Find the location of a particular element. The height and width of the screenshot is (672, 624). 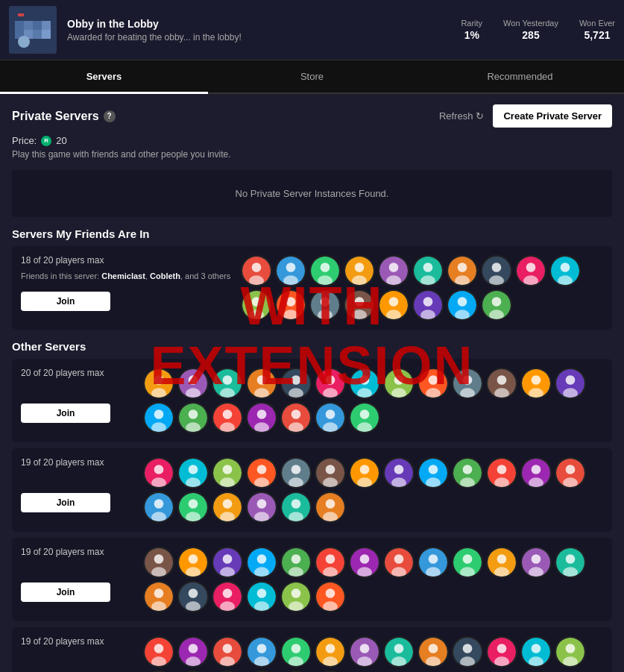

header-stats: Rarity 1% Won Yesterday 285 Won Ever 5,7… is located at coordinates (538, 30).